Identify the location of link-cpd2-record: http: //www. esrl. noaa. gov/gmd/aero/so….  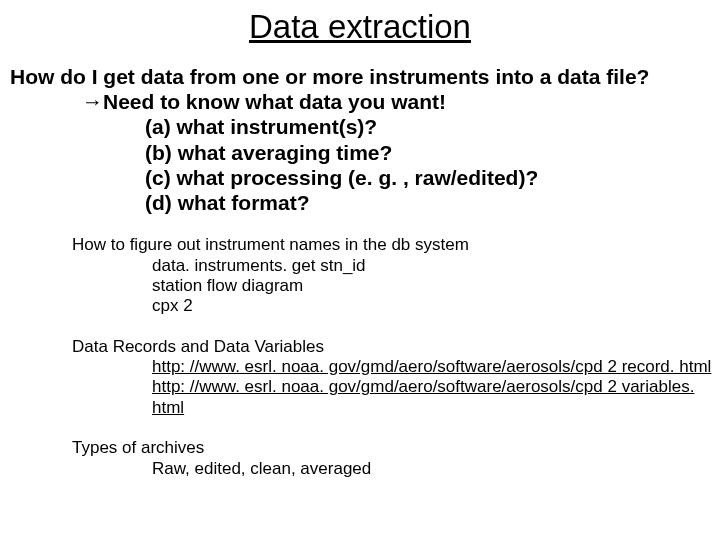
(436, 367).